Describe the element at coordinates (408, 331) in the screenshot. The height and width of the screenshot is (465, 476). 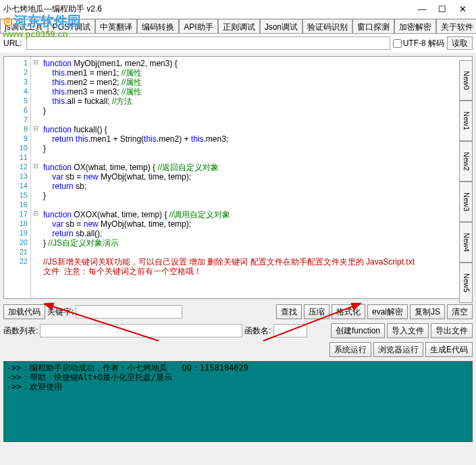
I see `import-file-button: 导入文件` at that location.